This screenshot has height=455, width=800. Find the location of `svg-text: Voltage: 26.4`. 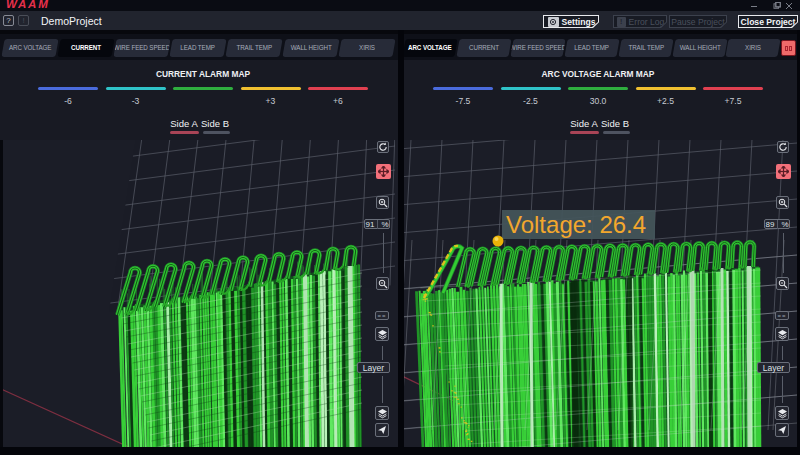

svg-text: Voltage: 26.4 is located at coordinates (576, 224).